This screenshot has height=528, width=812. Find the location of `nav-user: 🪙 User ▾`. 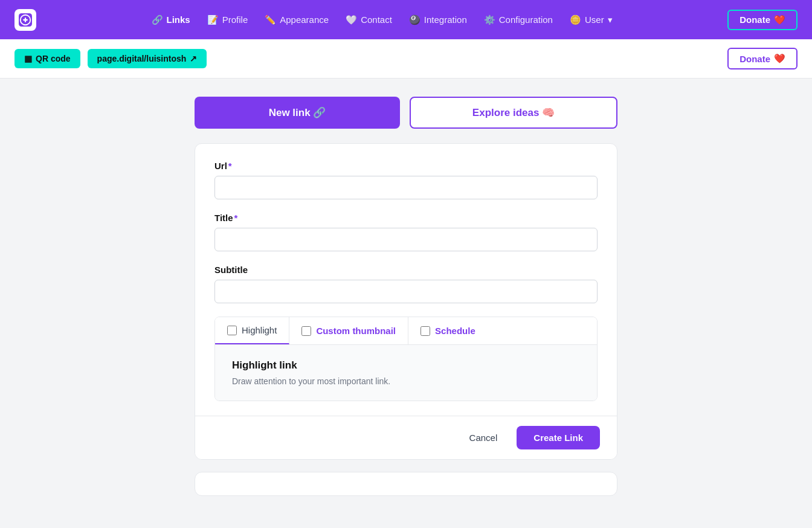

nav-user: 🪙 User ▾ is located at coordinates (591, 20).